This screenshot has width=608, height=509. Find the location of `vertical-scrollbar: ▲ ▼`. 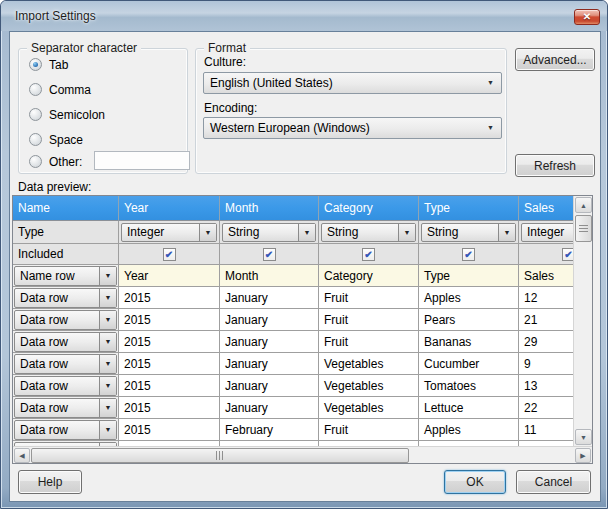

vertical-scrollbar: ▲ ▼ is located at coordinates (582, 321).